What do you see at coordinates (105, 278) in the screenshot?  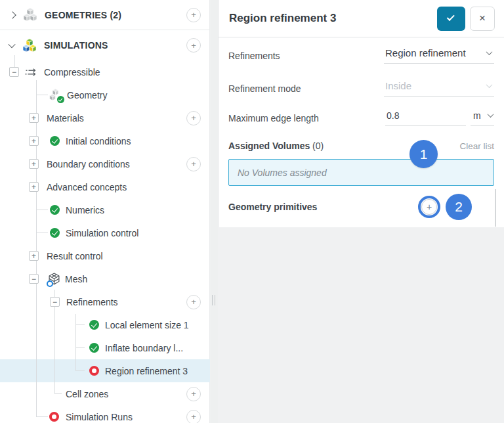 I see `tree-item-mesh: − Mesh` at bounding box center [105, 278].